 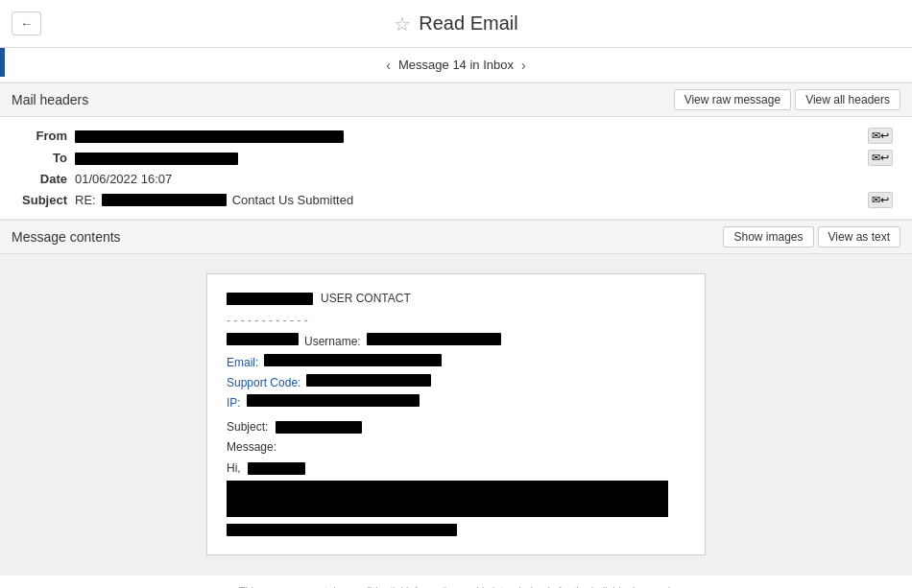 I want to click on show-images-button: Show images, so click(x=768, y=237).